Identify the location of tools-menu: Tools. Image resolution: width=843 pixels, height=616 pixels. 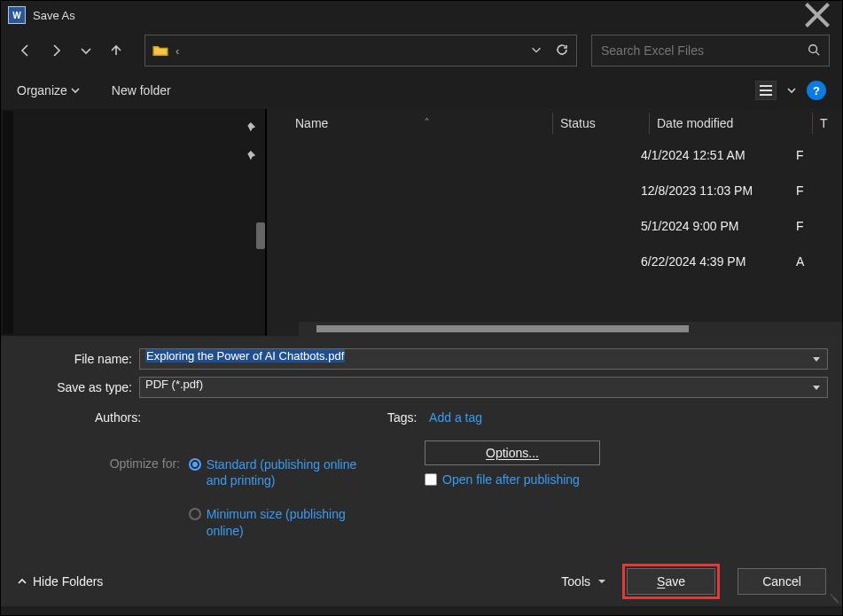
(583, 581).